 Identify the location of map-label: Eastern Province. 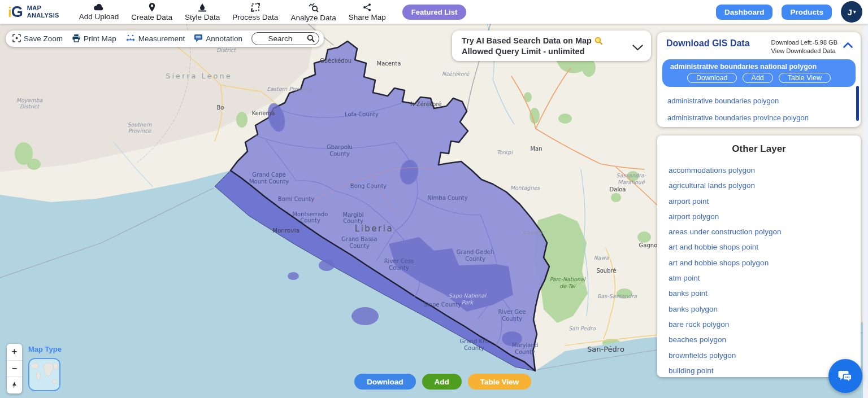
(289, 89).